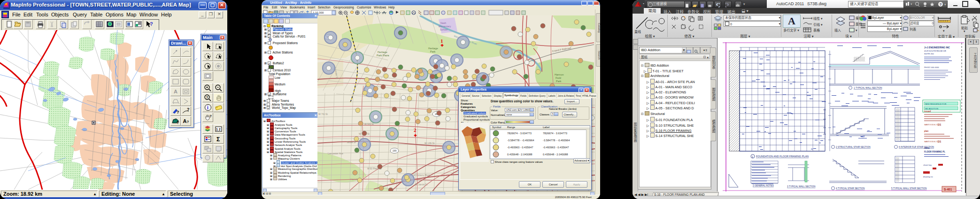 The width and height of the screenshot is (980, 199). What do you see at coordinates (929, 54) in the screenshot?
I see `svg-text: SUITE 200` at bounding box center [929, 54].